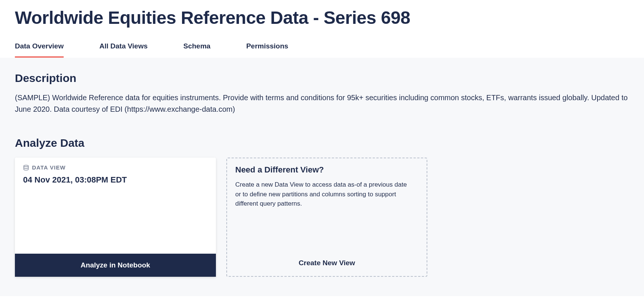  I want to click on database-icon, so click(26, 168).